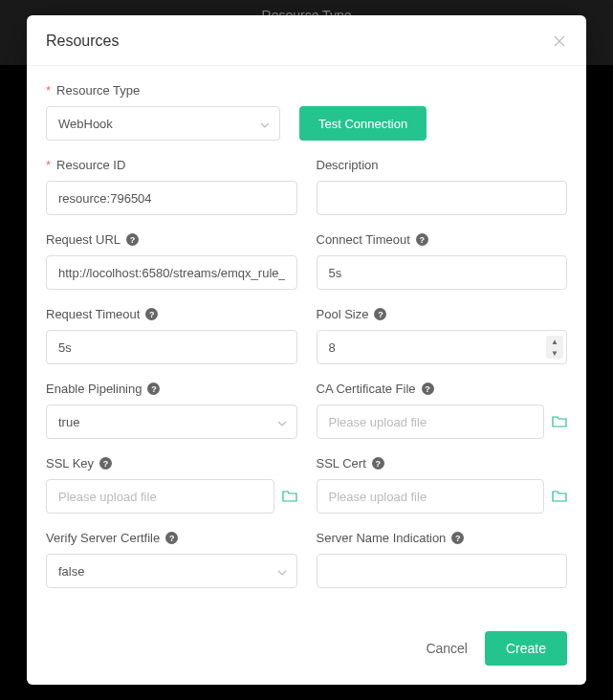 The image size is (613, 700). I want to click on number-stepper: ▲ ▼, so click(555, 347).